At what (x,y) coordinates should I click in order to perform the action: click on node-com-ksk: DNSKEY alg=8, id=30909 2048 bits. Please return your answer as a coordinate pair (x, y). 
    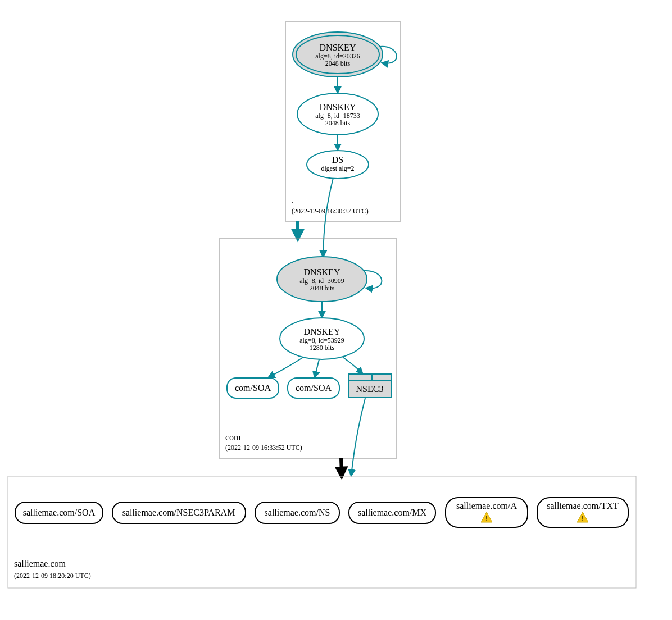
    Looking at the image, I should click on (322, 279).